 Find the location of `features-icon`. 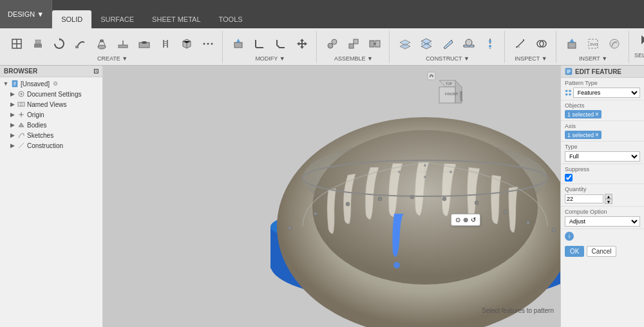

features-icon is located at coordinates (568, 93).